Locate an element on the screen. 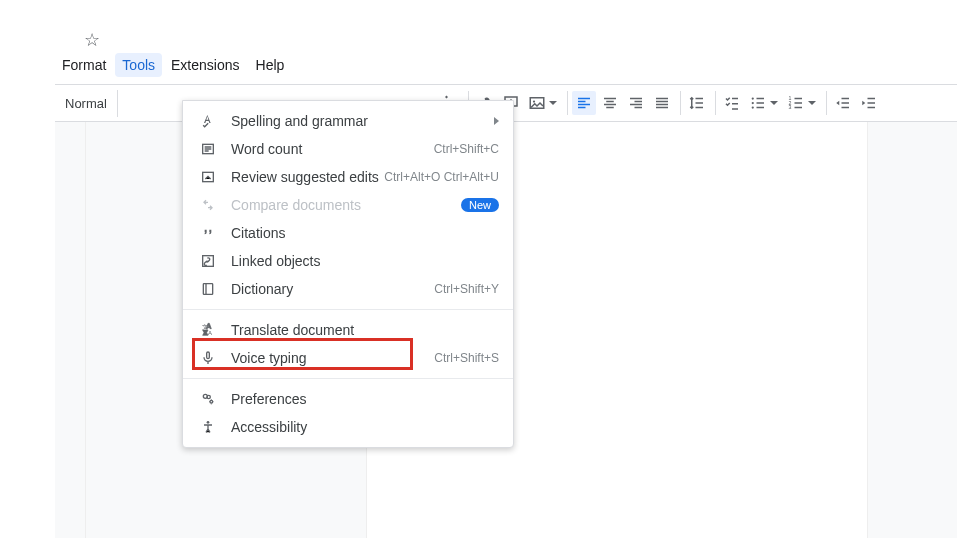  spelling-icon is located at coordinates (208, 121).